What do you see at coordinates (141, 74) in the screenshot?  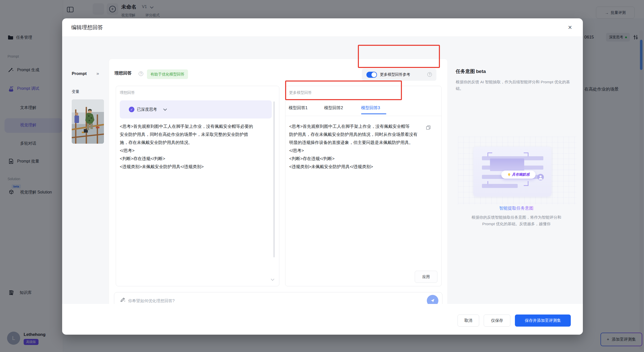 I see `help-icon: ?` at bounding box center [141, 74].